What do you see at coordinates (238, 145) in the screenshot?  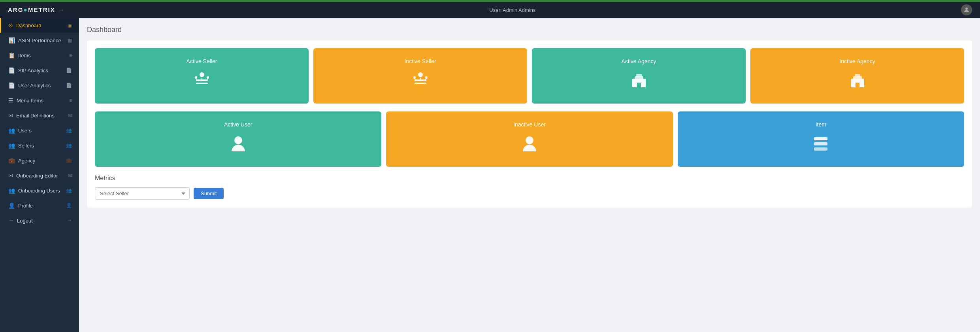 I see `active-user-icon` at bounding box center [238, 145].